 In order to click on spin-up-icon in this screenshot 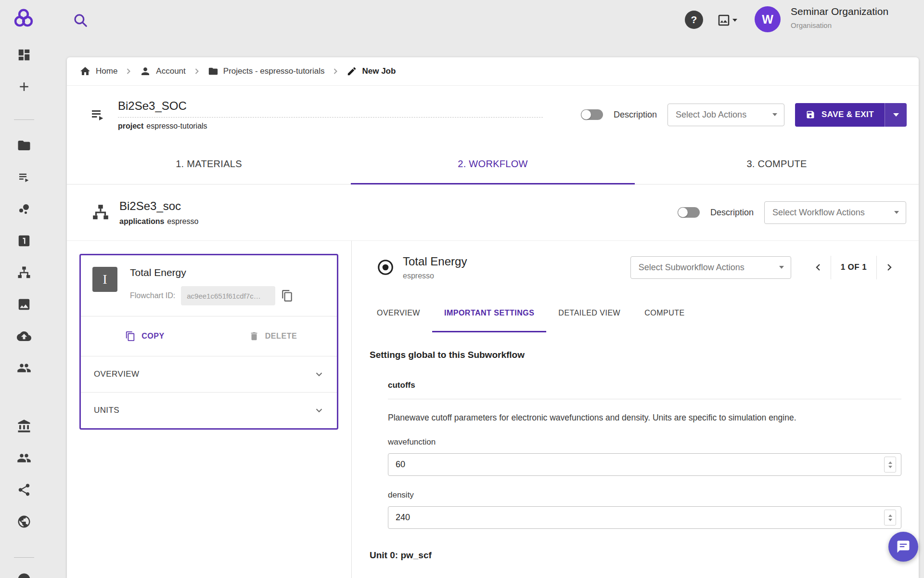, I will do `click(890, 515)`.